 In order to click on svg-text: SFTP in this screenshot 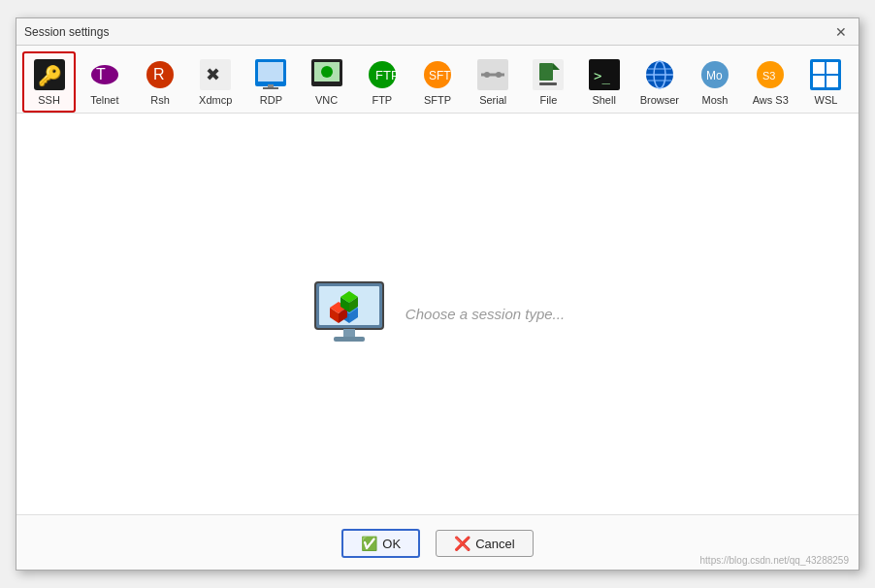, I will do `click(440, 76)`.